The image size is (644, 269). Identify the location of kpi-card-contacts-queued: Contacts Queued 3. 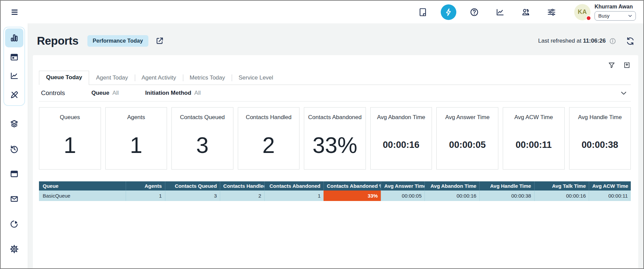
(203, 138).